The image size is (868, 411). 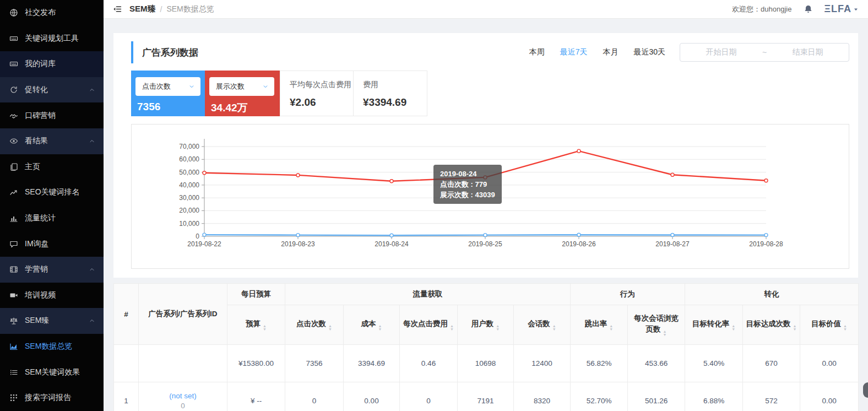 I want to click on column-header: 目标达成次数▲▼, so click(x=772, y=325).